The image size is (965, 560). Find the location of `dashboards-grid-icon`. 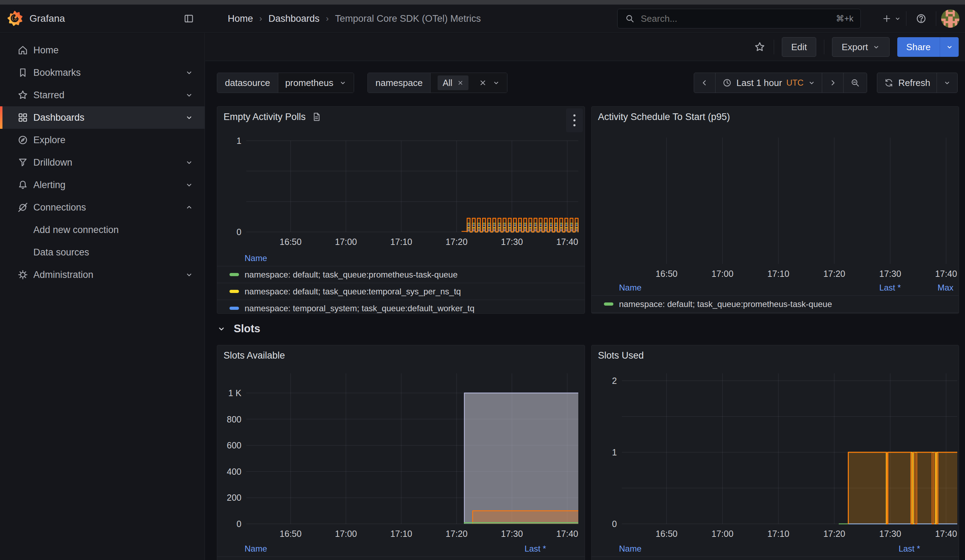

dashboards-grid-icon is located at coordinates (23, 118).